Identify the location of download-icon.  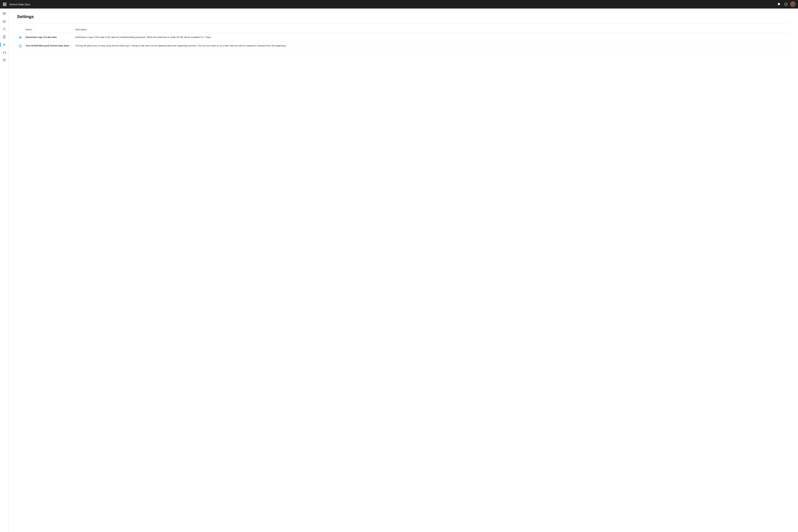
(20, 37).